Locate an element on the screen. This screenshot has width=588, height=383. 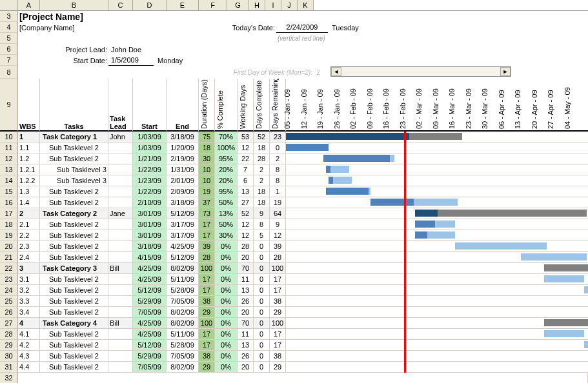
cell-days-remaining: 8 is located at coordinates (278, 181).